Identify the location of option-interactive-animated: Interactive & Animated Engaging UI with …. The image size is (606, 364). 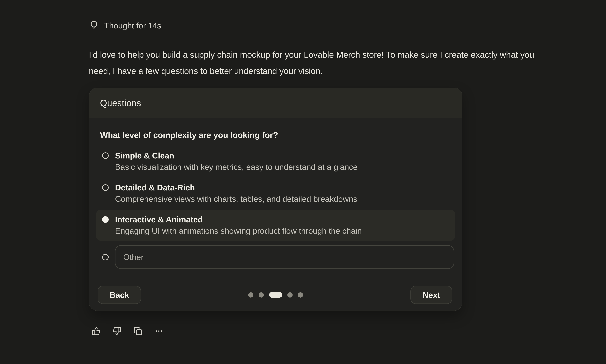
(275, 225).